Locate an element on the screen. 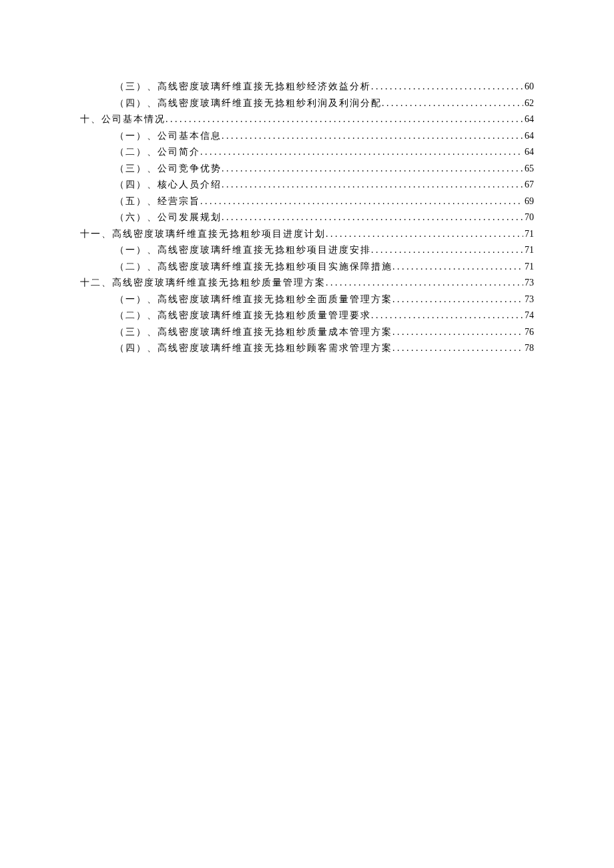  toc-entry: （六）、公司发展规划 70 is located at coordinates (307, 218).